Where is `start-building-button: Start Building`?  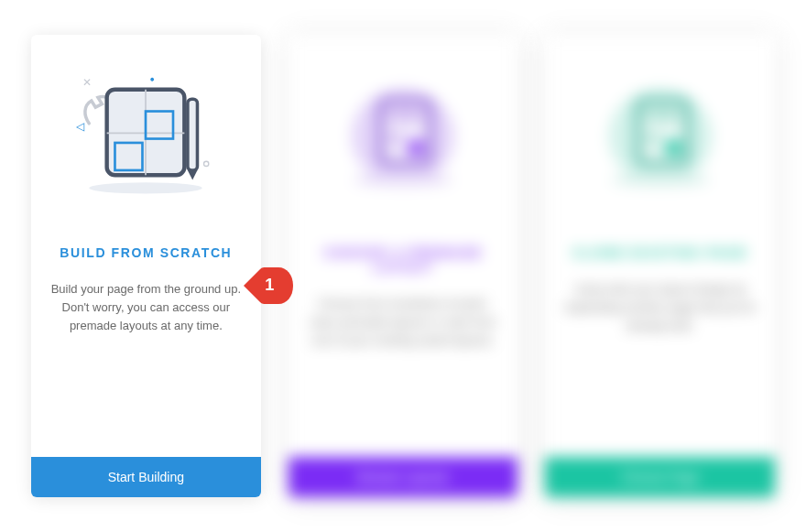
start-building-button: Start Building is located at coordinates (147, 477).